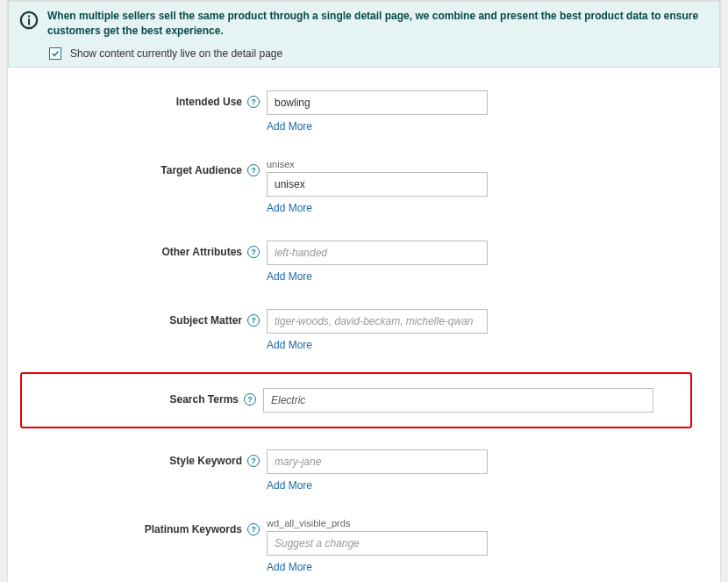 This screenshot has height=582, width=728. Describe the element at coordinates (289, 345) in the screenshot. I see `add-more-subject-matter: Add More` at that location.